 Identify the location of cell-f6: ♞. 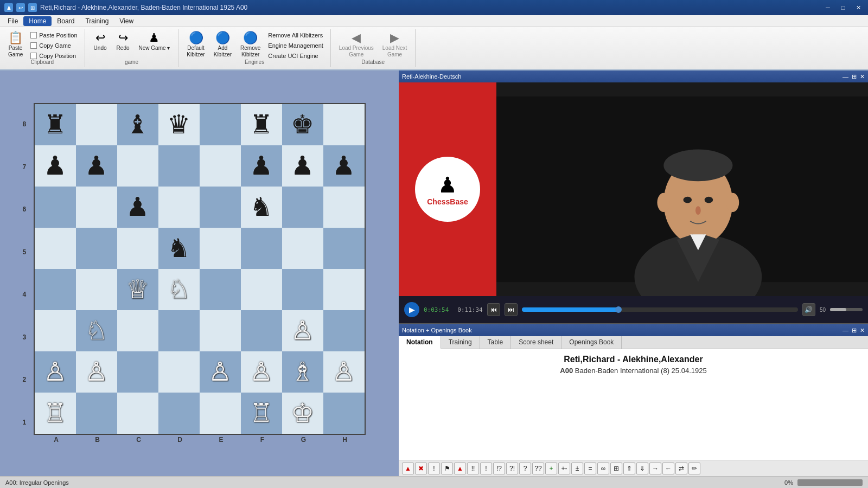
(261, 207).